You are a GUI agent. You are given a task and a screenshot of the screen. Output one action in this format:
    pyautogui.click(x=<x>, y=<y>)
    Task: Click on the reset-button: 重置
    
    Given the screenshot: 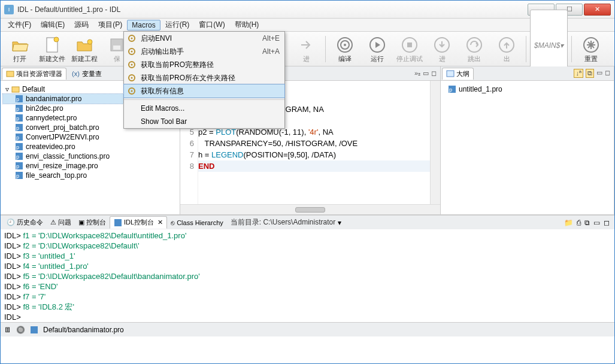 What is the action you would take?
    pyautogui.click(x=591, y=49)
    